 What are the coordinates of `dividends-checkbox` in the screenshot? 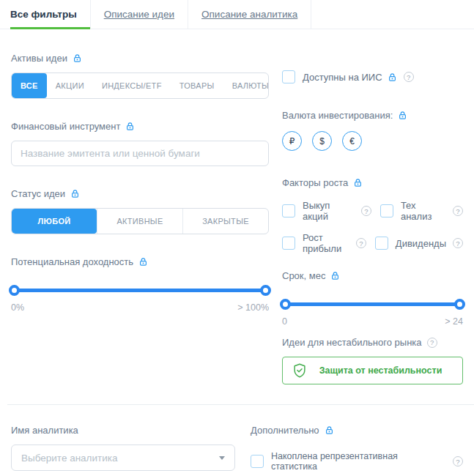 It's located at (382, 243).